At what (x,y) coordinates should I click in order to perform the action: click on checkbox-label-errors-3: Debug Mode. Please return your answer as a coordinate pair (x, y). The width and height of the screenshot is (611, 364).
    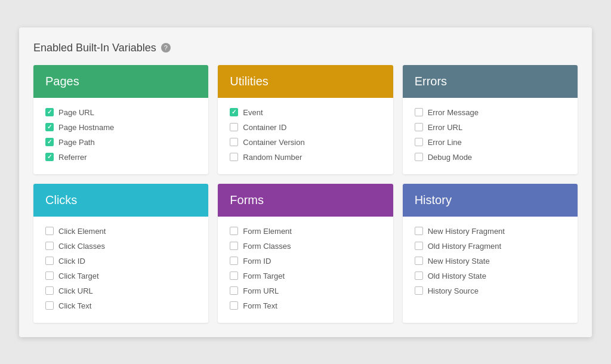
    Looking at the image, I should click on (450, 158).